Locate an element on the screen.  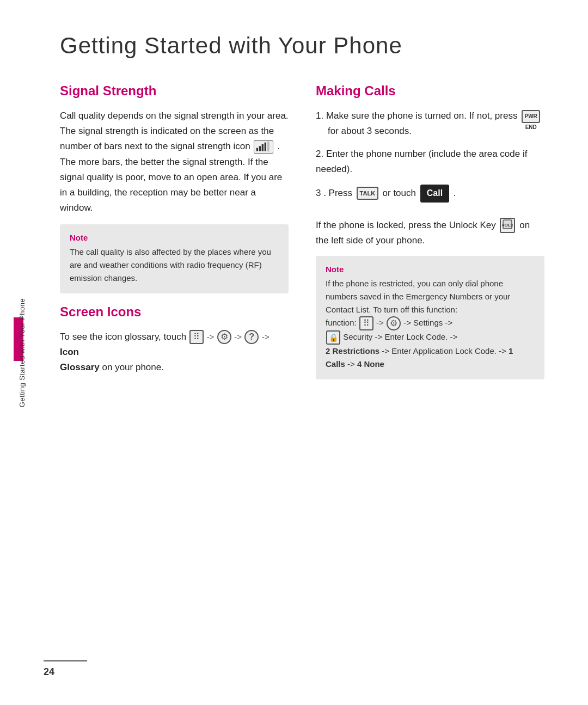
signal-note-text: The call quality is also affected by the… is located at coordinates (174, 265).